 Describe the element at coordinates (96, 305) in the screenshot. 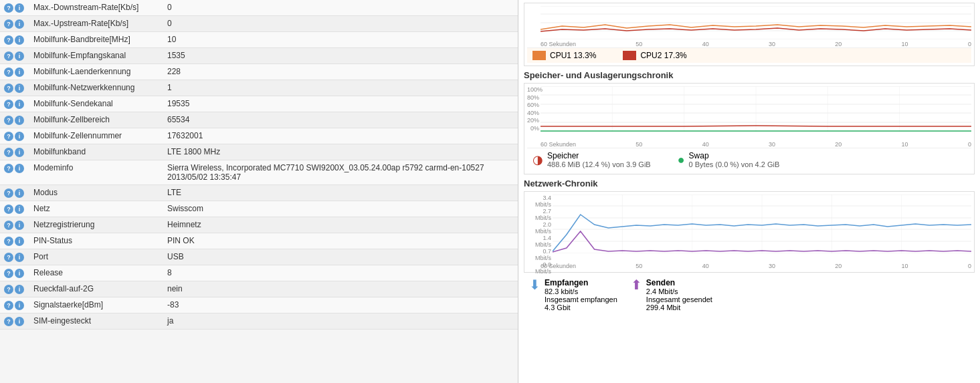

I see `prop-name: Signalstaerke[dBm]` at that location.